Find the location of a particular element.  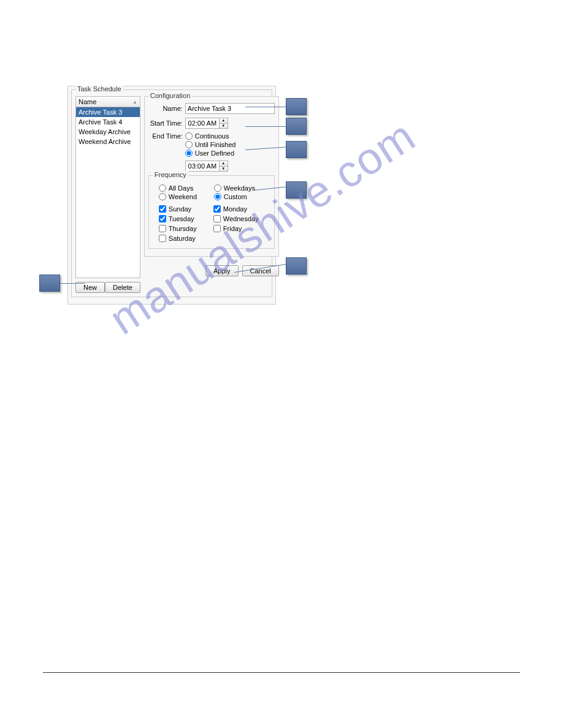

configuration-title: Configuration is located at coordinates (170, 96).